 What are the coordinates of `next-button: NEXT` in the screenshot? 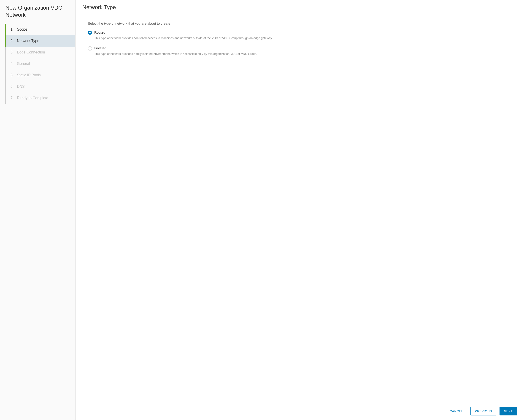 It's located at (508, 411).